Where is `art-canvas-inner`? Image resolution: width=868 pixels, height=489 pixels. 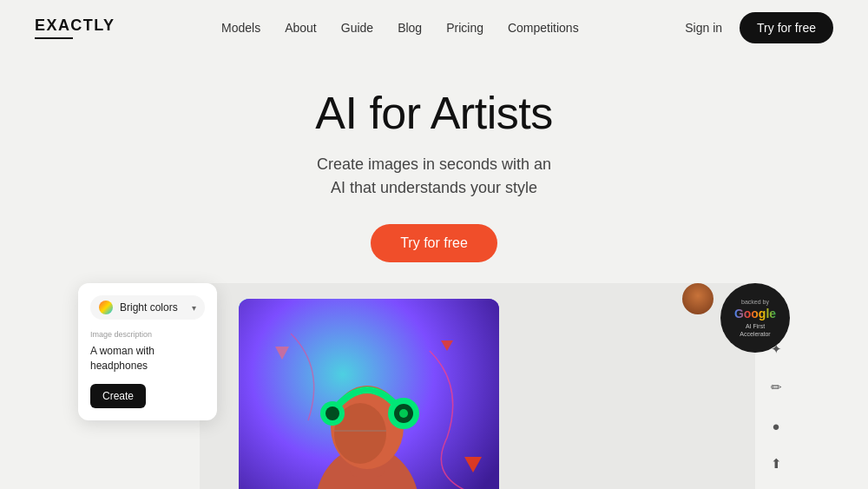
art-canvas-inner is located at coordinates (369, 394).